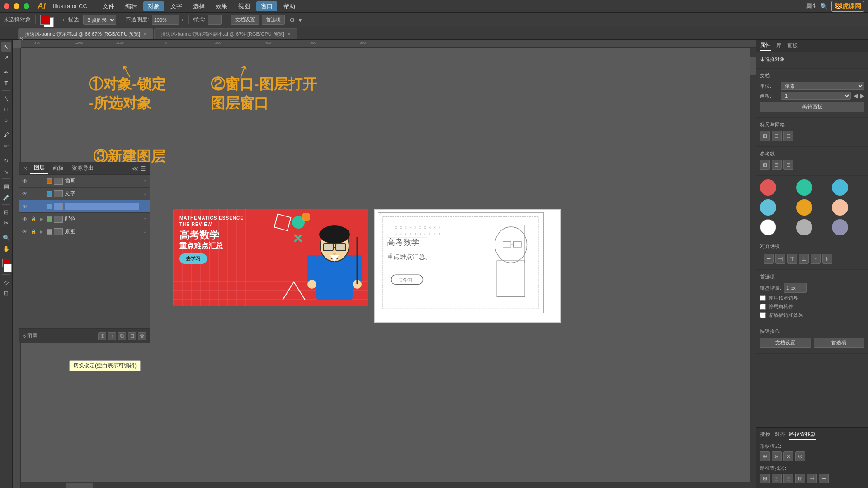  I want to click on duplicate-layer-btn: ⧉, so click(122, 336).